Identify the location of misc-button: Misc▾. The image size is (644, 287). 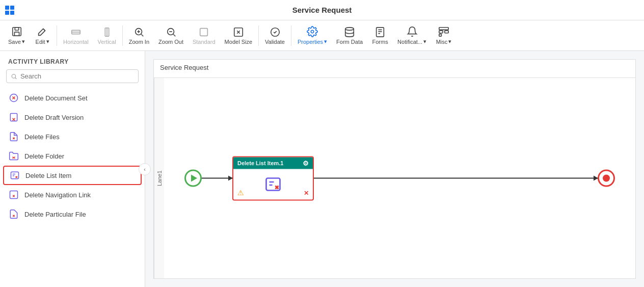
(444, 36).